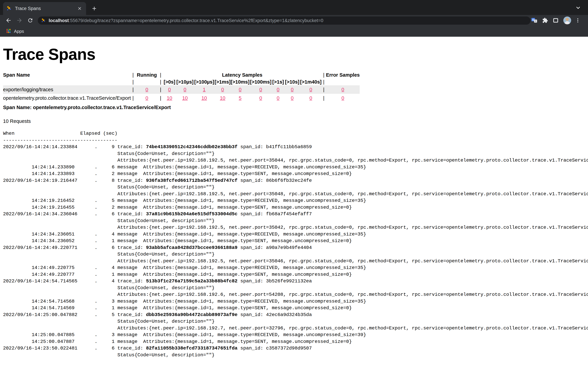 This screenshot has height=367, width=588. Describe the element at coordinates (19, 20) in the screenshot. I see `forward-button` at that location.